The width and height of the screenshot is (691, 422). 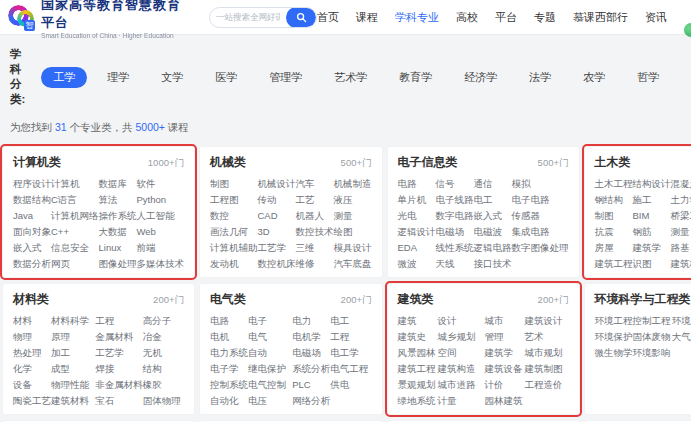 What do you see at coordinates (614, 337) in the screenshot?
I see `subject-tag-环境保护: 环境保护` at bounding box center [614, 337].